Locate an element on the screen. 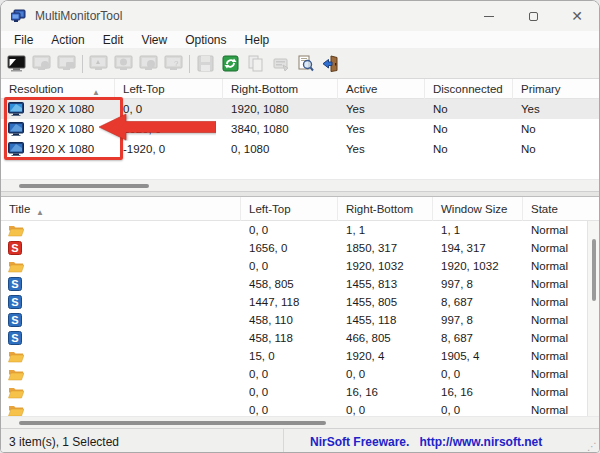 The image size is (600, 453). monitors-horizontal-scrollbar is located at coordinates (300, 185).